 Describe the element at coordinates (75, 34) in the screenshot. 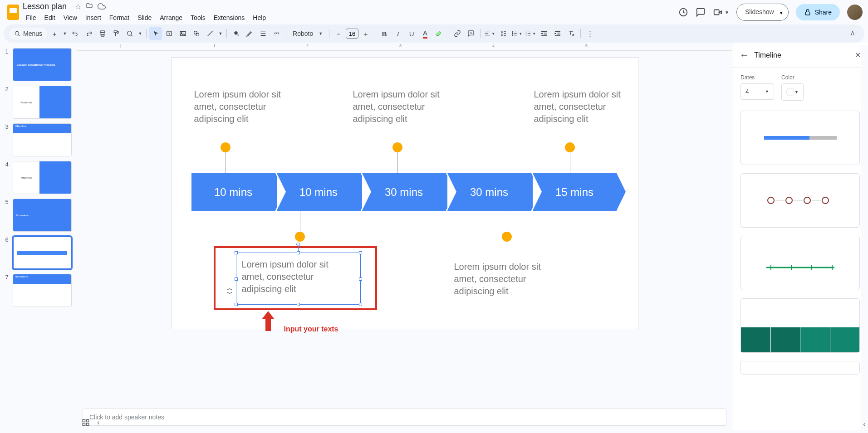

I see `undo-button` at that location.